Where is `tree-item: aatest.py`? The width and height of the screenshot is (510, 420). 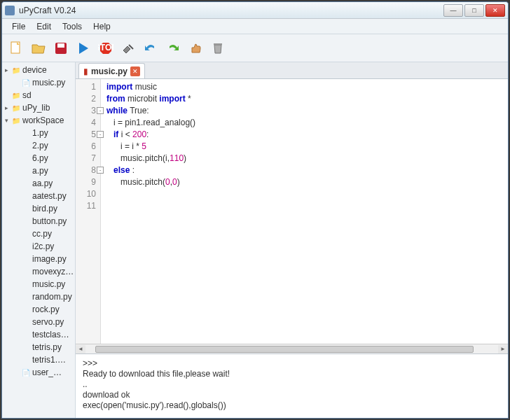
tree-item: aatest.py is located at coordinates (39, 196).